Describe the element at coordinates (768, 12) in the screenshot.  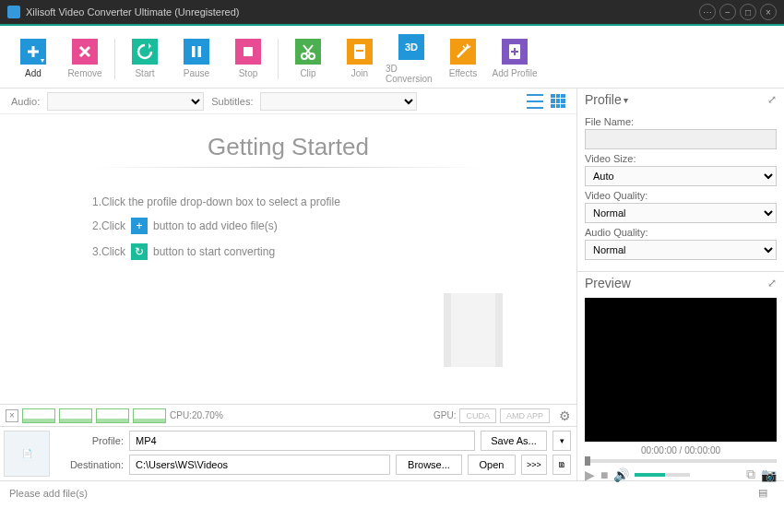
I see `close-button: ×` at that location.